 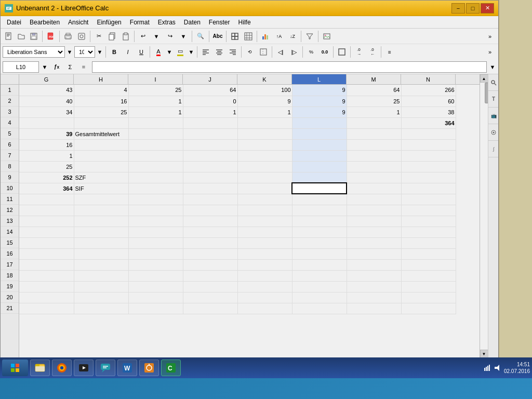 I want to click on filter-button, so click(x=310, y=36).